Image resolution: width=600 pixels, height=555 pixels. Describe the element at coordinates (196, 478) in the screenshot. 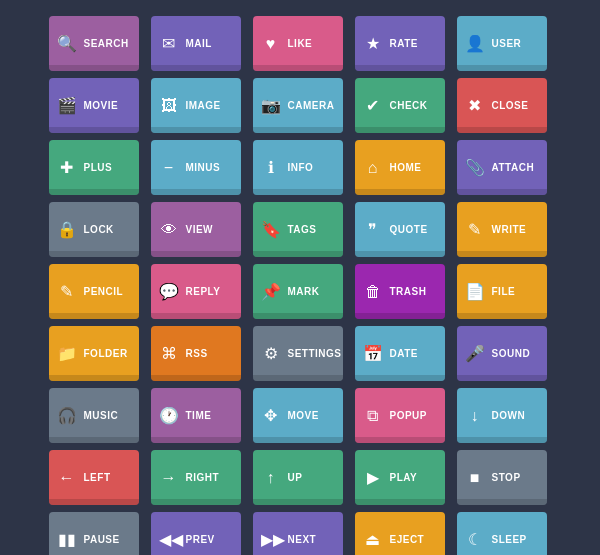

I see `tile-right: →RIGHT` at that location.